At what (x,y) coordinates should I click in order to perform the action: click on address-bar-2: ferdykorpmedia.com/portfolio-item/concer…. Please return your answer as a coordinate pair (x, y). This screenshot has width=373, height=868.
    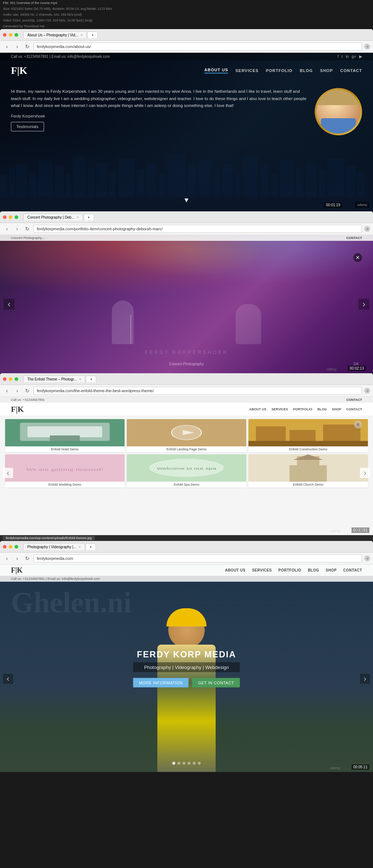
    Looking at the image, I should click on (198, 229).